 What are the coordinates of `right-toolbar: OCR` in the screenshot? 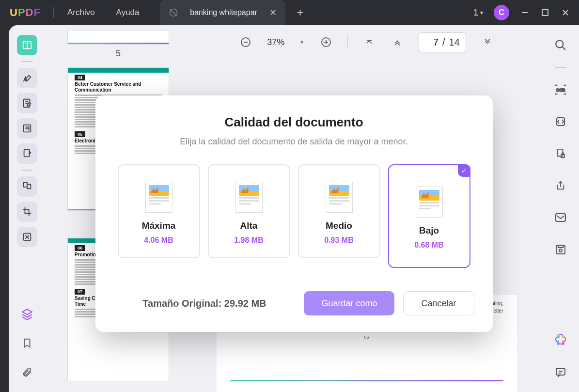 It's located at (561, 208).